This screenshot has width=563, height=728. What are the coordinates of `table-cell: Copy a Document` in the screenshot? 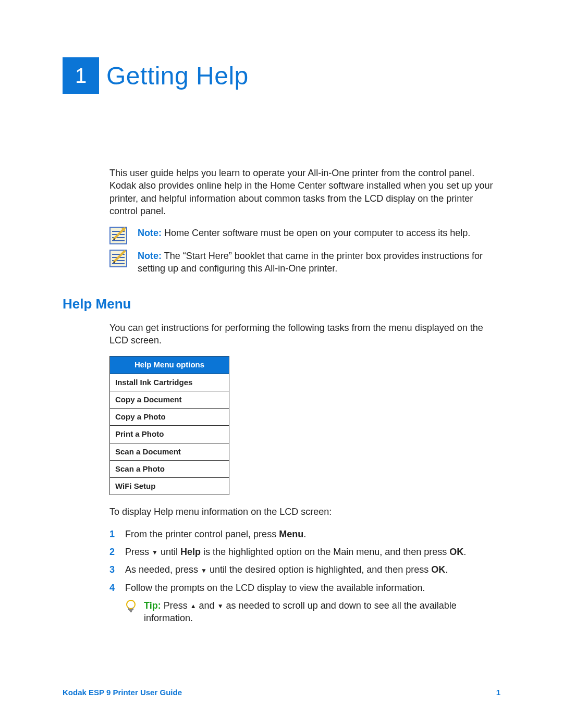 It's located at (170, 399).